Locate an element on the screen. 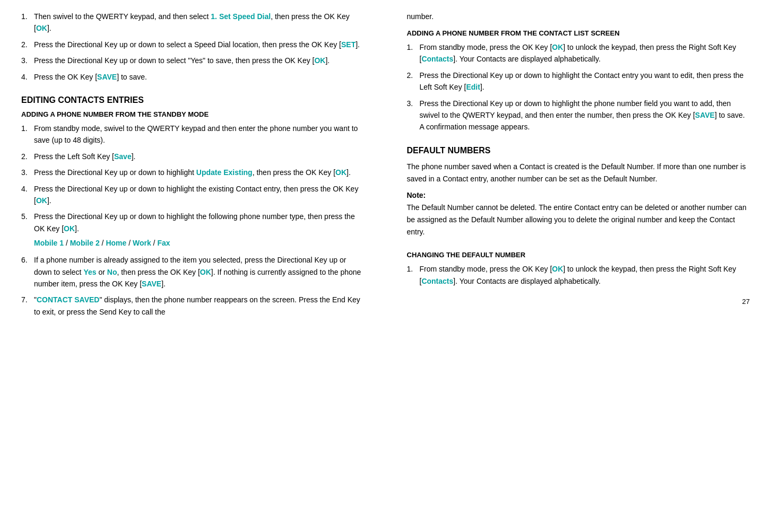 The image size is (771, 532). contact-list-title: ADDING A PHONE NUMBER FROM THE CONTACT L… is located at coordinates (578, 33).